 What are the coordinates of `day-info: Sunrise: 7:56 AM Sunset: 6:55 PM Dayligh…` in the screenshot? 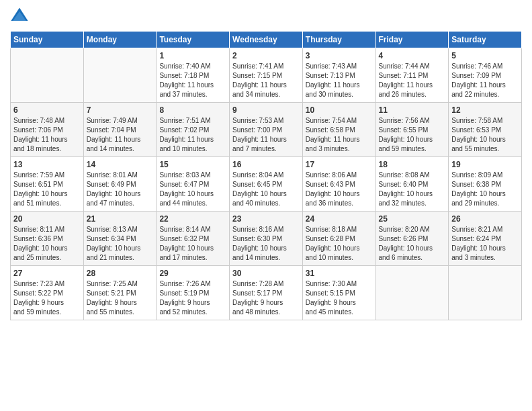 It's located at (412, 135).